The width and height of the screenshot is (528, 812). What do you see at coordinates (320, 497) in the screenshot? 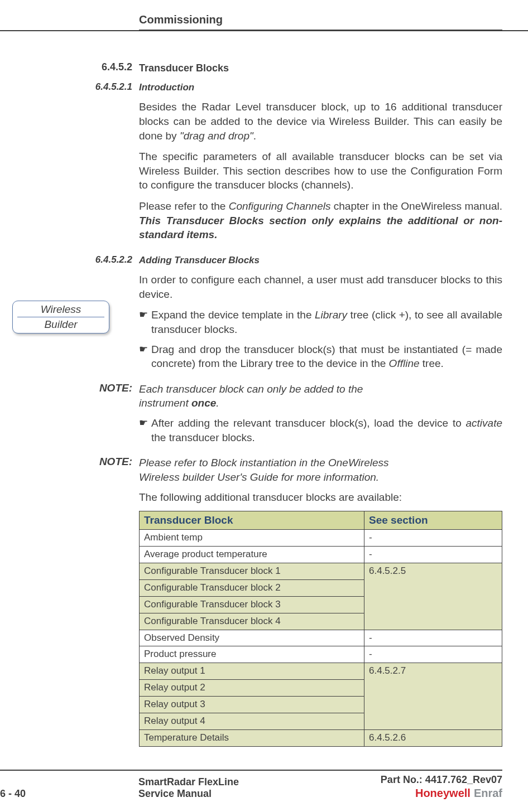
I see `text: The following additional transducer bloc…` at bounding box center [320, 497].